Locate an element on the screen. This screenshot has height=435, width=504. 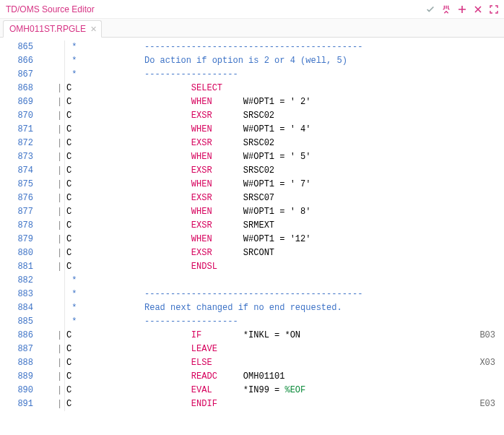
app-title: TD/OMS Source Editor is located at coordinates (215, 9).